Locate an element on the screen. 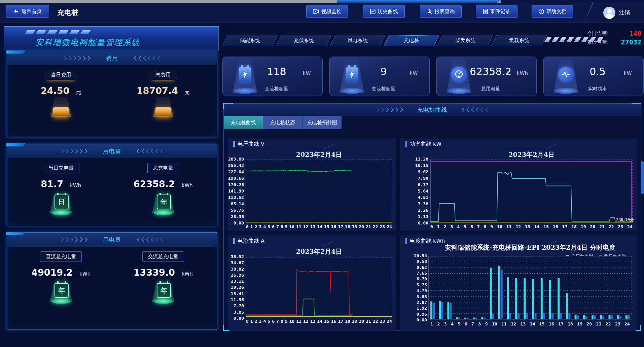 The width and height of the screenshot is (644, 347). y-tick-label: 4.79 is located at coordinates (419, 291).